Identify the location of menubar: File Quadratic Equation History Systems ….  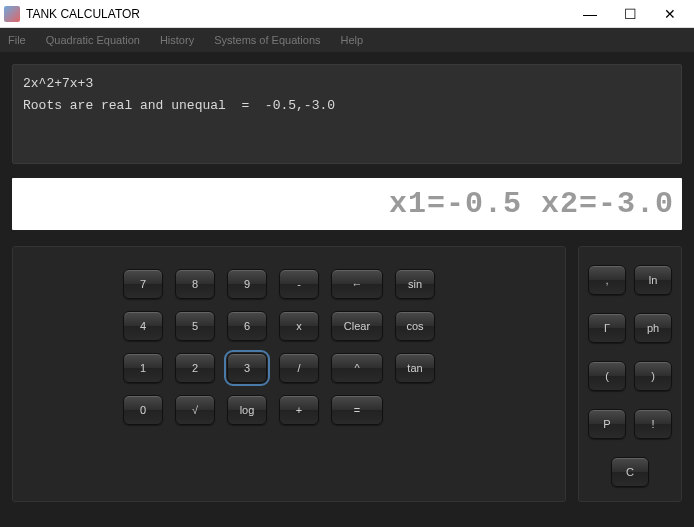
(347, 40).